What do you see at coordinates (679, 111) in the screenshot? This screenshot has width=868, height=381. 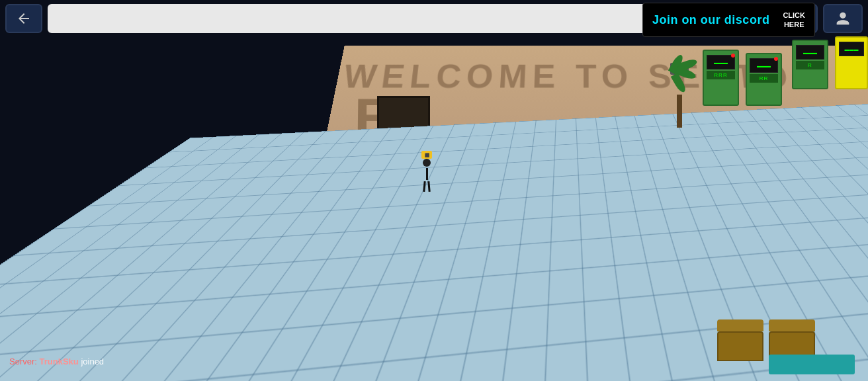 I see `palm-trunk` at bounding box center [679, 111].